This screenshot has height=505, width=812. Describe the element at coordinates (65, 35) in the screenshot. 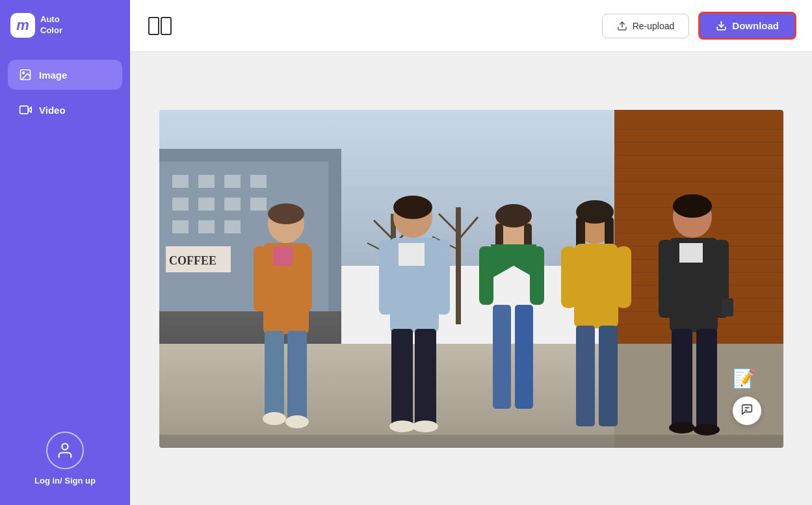

I see `logo-area: m Auto Color` at that location.